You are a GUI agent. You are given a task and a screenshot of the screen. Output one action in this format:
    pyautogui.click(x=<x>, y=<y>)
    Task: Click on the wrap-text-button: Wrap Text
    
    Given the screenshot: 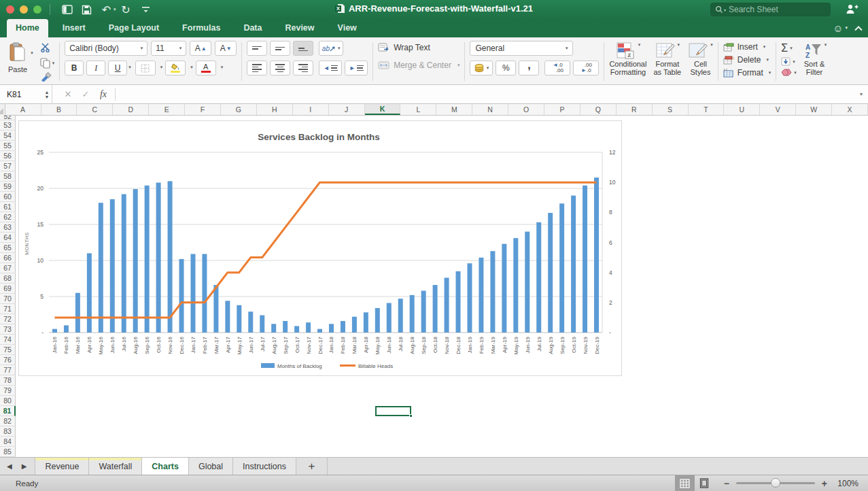 What is the action you would take?
    pyautogui.click(x=419, y=48)
    